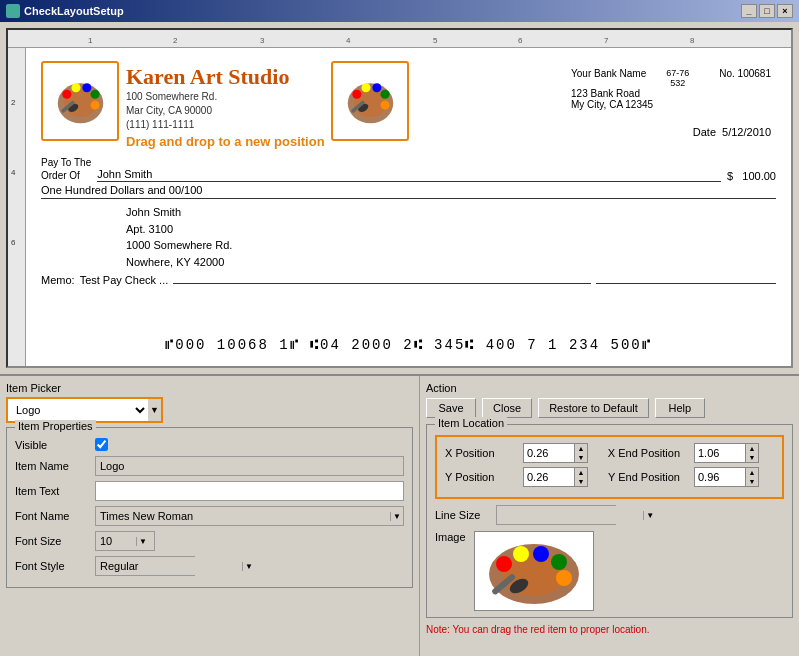 This screenshot has width=799, height=656. I want to click on title-bar-controls: _ □ ×, so click(767, 11).